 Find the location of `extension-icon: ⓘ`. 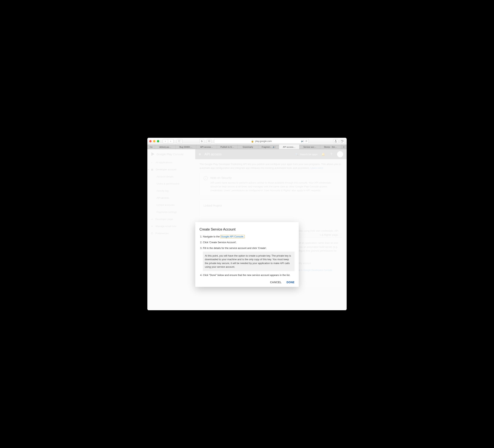

extension-icon: ⓘ is located at coordinates (209, 141).